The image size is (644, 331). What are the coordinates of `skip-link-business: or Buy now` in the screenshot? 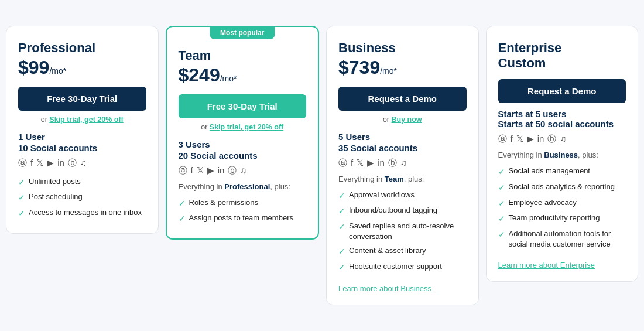 It's located at (403, 120).